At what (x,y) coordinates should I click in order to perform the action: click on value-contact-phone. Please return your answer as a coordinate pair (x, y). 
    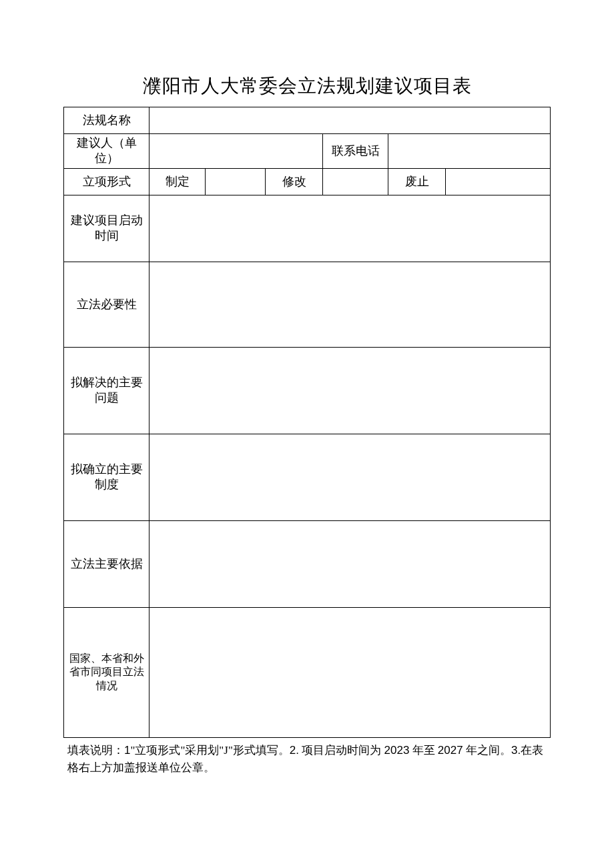
    Looking at the image, I should click on (470, 151).